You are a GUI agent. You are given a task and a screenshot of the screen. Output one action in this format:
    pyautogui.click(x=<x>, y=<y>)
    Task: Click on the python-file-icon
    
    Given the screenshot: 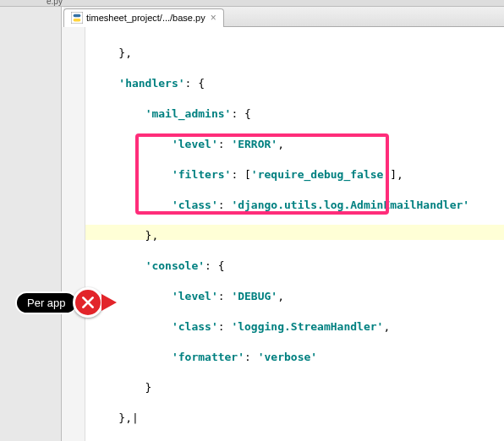 What is the action you would take?
    pyautogui.click(x=77, y=18)
    